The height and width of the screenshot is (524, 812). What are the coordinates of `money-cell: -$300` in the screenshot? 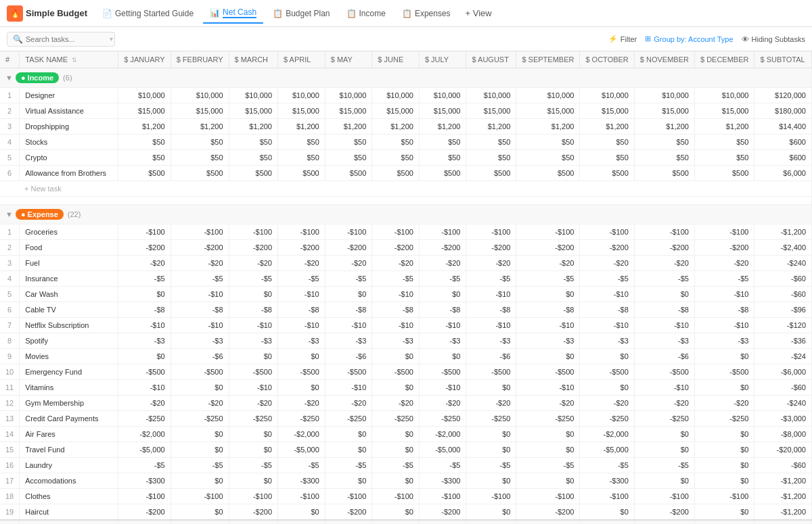 It's located at (443, 481).